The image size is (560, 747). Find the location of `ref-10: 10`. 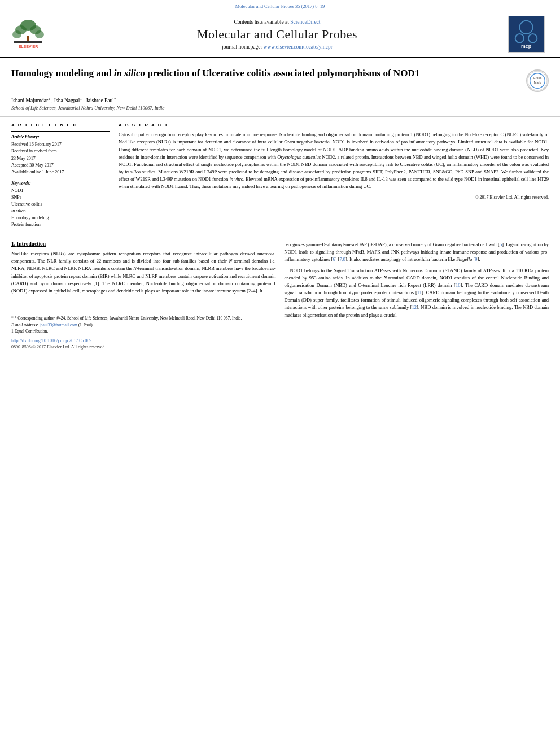

ref-10: 10 is located at coordinates (458, 285).